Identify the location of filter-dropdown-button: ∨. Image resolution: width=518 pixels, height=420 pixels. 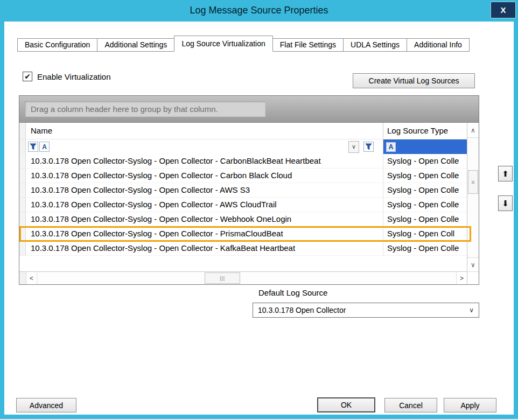
(354, 147).